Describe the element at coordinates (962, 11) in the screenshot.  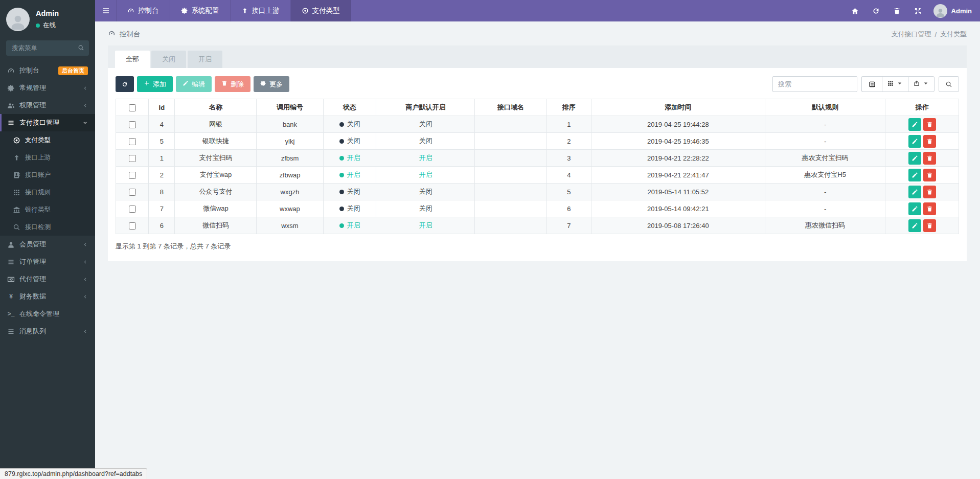
I see `topbar-username: Admin` at that location.